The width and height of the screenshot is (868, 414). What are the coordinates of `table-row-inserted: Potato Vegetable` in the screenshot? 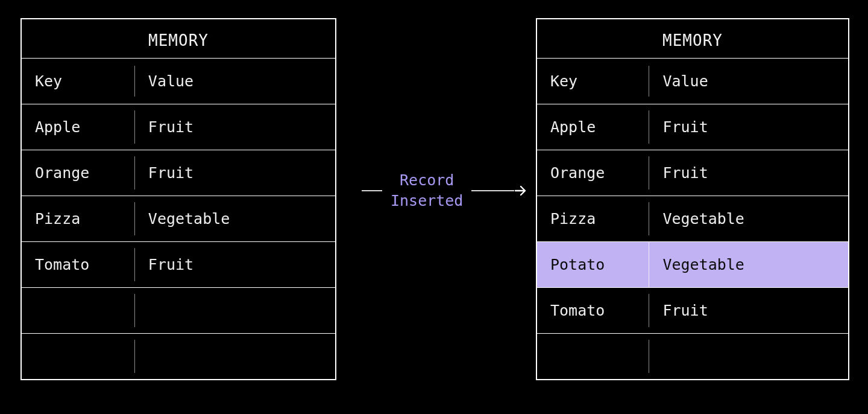 It's located at (693, 264).